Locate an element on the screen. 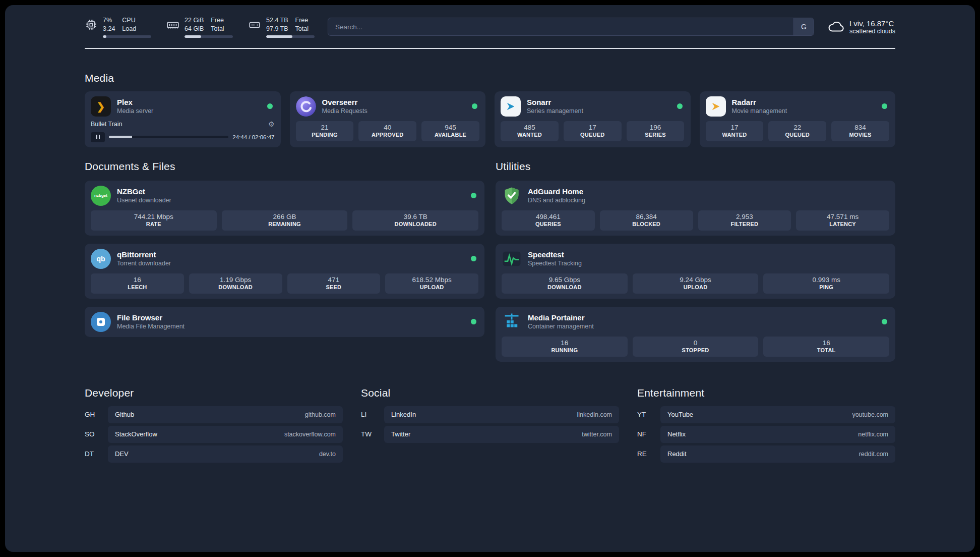  app-desc-plex: Media server is located at coordinates (135, 111).